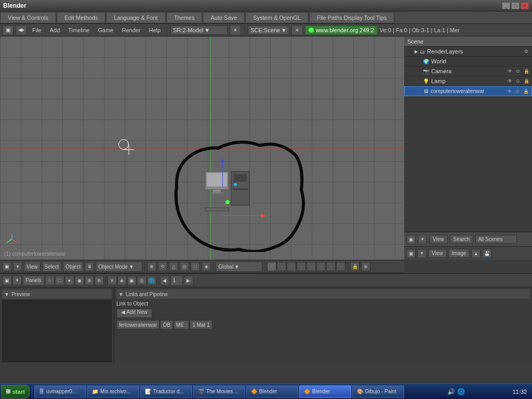 The image size is (532, 399). Describe the element at coordinates (468, 72) in the screenshot. I see `outliner-item-camera: 📷 Camera 👁 ⊙ 🔒` at that location.